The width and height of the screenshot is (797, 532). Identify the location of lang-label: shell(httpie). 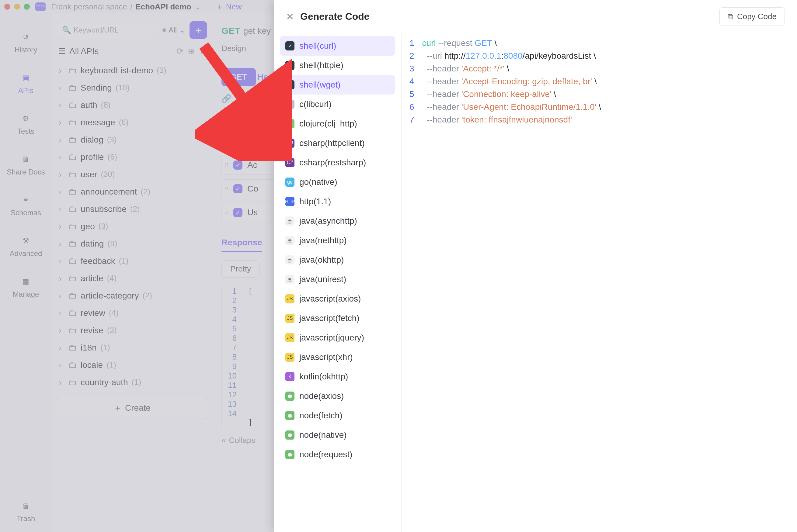
(321, 65).